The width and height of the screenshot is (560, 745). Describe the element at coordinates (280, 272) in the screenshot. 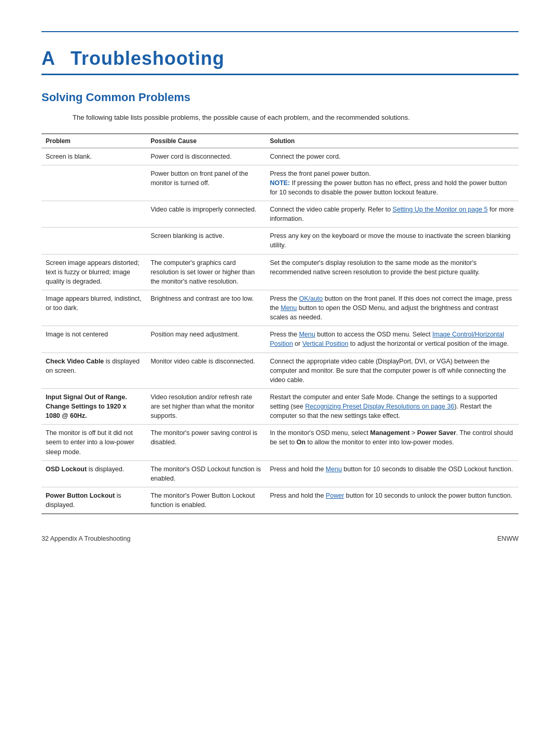

I see `table-row: Screen image appears distorted; text is …` at that location.